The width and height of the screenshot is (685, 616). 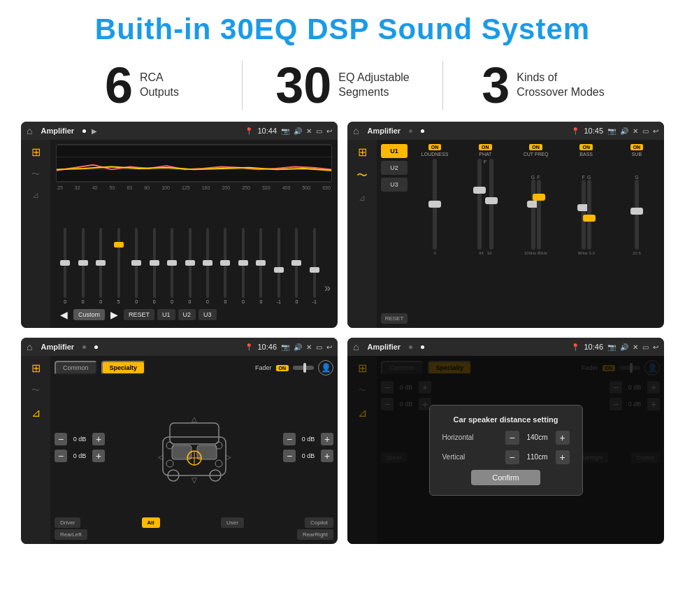 What do you see at coordinates (543, 85) in the screenshot?
I see `stat-crossover: 3 Kinds of Crossover Modes` at bounding box center [543, 85].